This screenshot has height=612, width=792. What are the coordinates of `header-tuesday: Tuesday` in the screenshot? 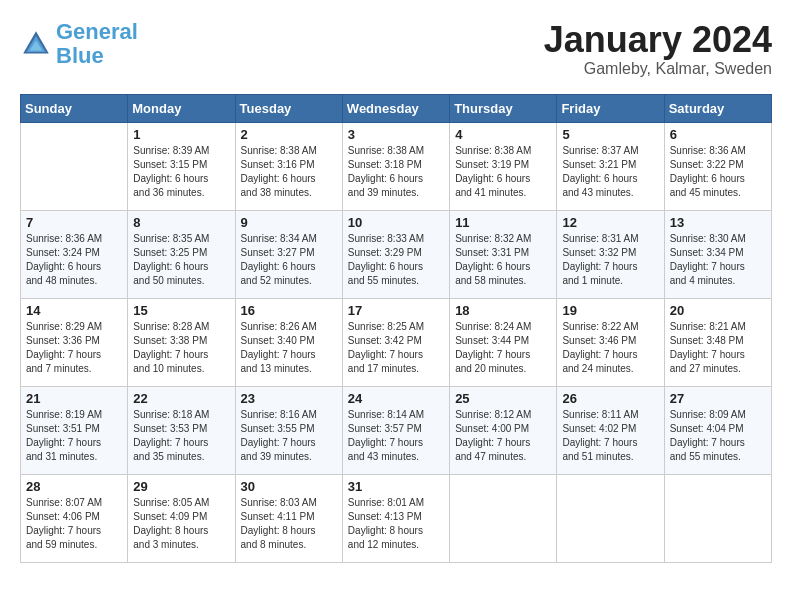 It's located at (288, 108).